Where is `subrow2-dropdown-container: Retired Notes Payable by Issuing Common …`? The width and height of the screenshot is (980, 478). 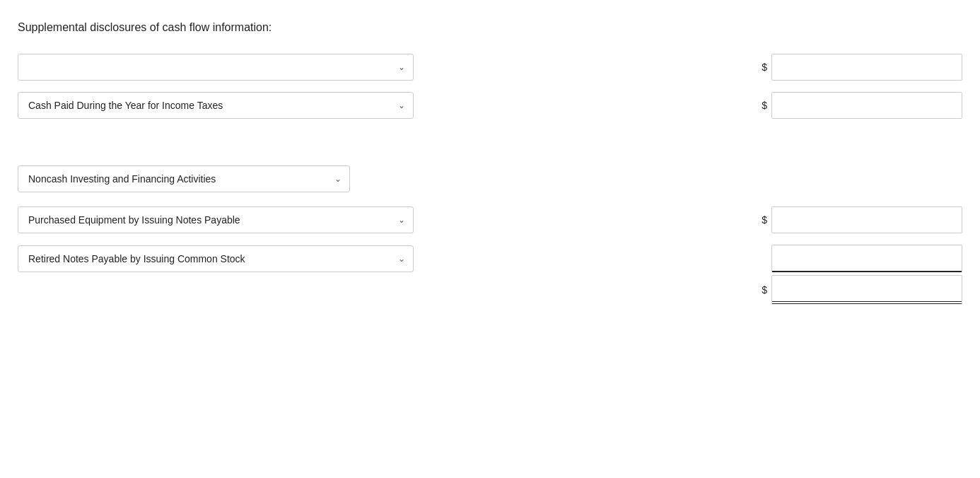
subrow2-dropdown-container: Retired Notes Payable by Issuing Common … is located at coordinates (216, 259).